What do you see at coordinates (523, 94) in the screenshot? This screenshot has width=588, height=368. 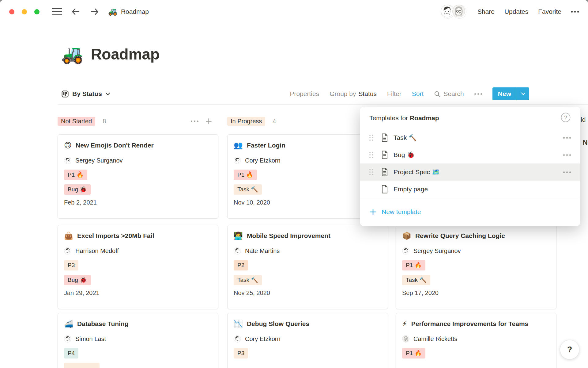 I see `new-dropdown-chevron-icon` at bounding box center [523, 94].